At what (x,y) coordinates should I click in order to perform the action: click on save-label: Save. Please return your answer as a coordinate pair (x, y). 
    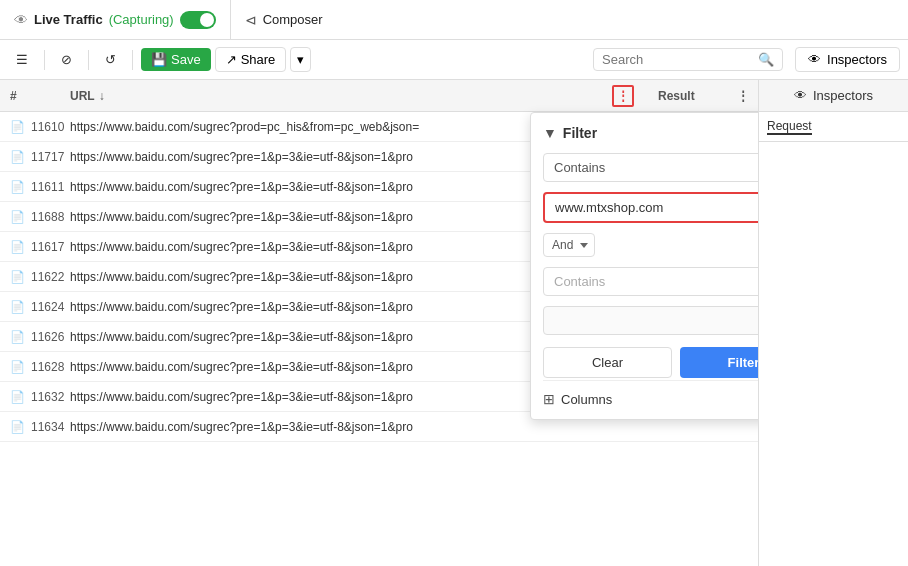
    Looking at the image, I should click on (186, 60).